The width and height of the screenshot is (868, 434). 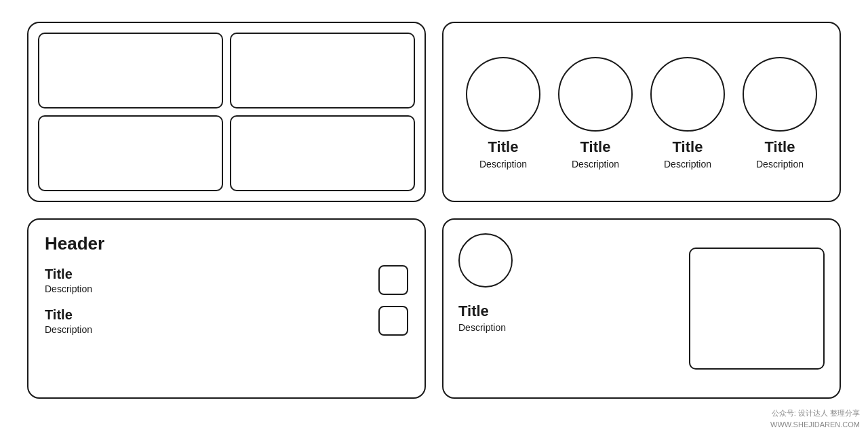 What do you see at coordinates (68, 321) in the screenshot?
I see `list-text-2: Title Description` at bounding box center [68, 321].